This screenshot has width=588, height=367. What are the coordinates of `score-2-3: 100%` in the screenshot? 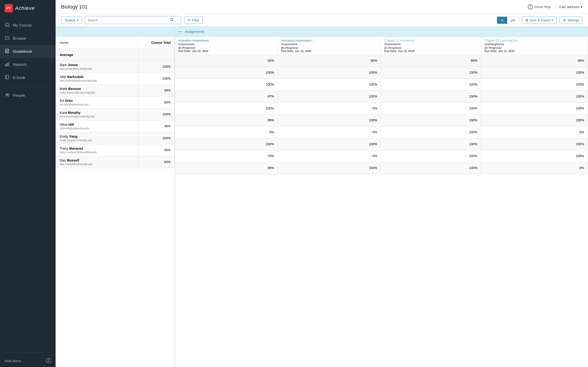 It's located at (535, 84).